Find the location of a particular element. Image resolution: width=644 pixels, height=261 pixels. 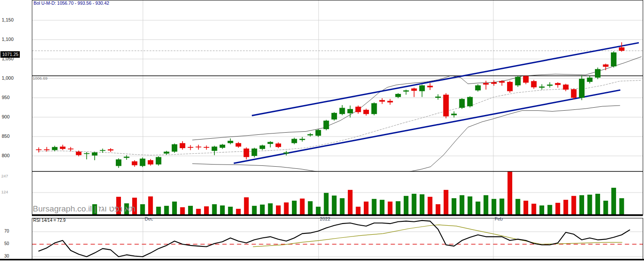

volume-pane-bottom-border is located at coordinates (337, 215).